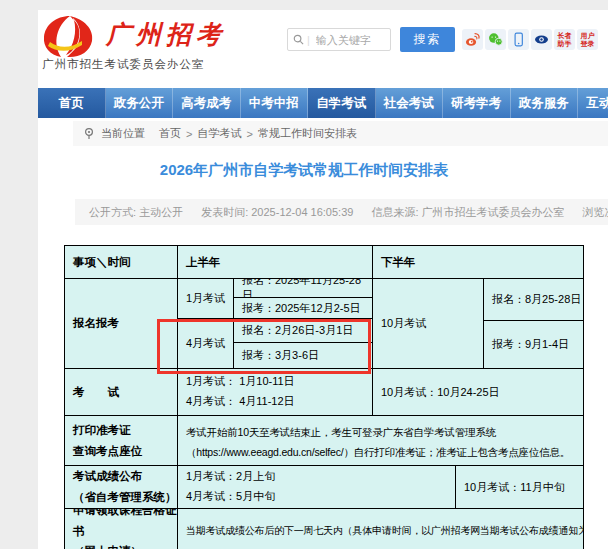  Describe the element at coordinates (72, 103) in the screenshot. I see `nav-item-home: 首页` at that location.